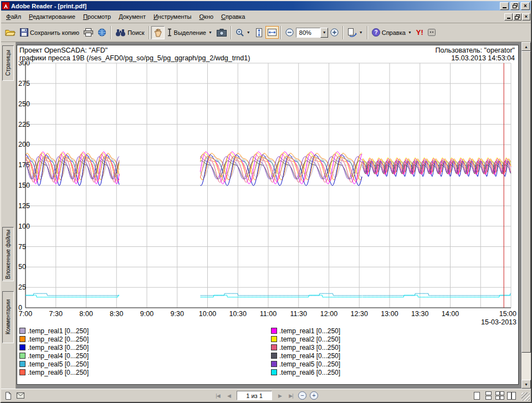  What do you see at coordinates (518, 17) in the screenshot?
I see `doc-restore-button` at bounding box center [518, 17].